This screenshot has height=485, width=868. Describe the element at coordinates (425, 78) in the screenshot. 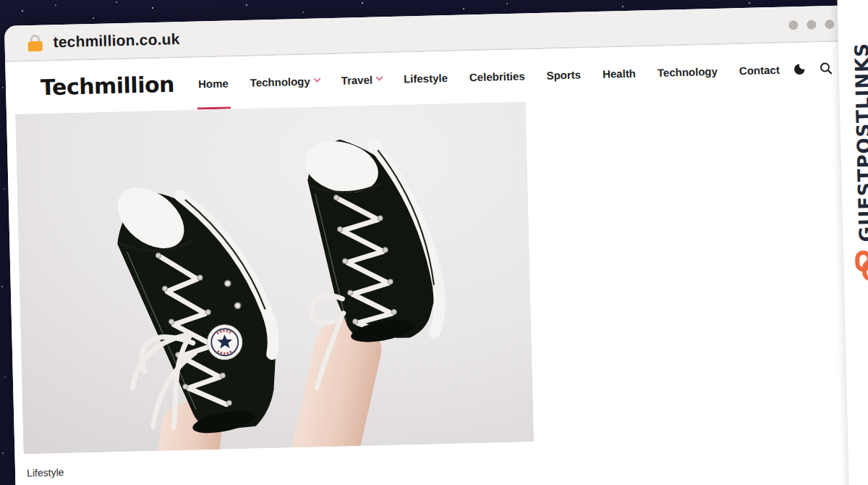

I see `nav-label: Lifestyle` at that location.